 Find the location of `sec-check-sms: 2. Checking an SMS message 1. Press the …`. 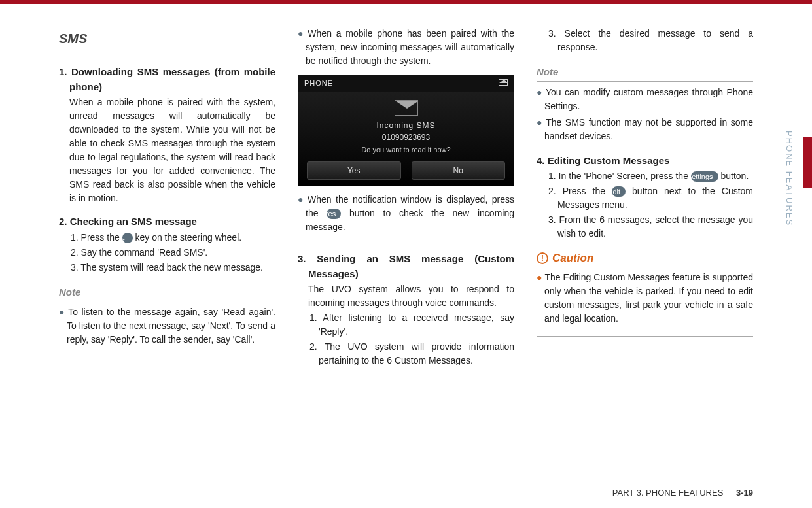

sec-check-sms: 2. Checking an SMS message 1. Press the … is located at coordinates (168, 245).